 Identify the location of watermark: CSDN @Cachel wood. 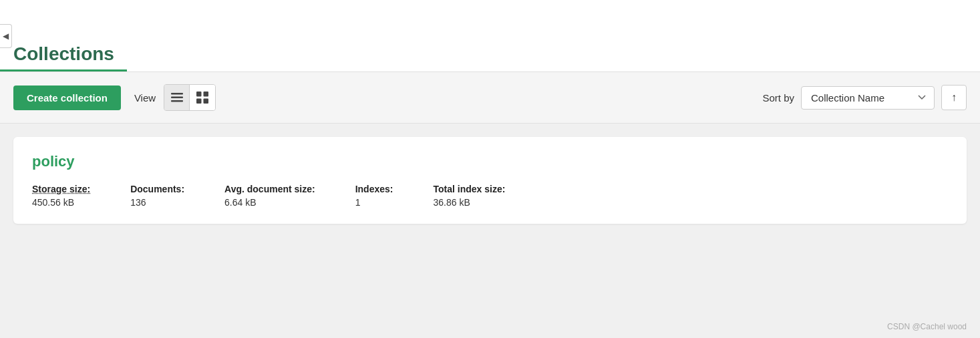
(927, 327).